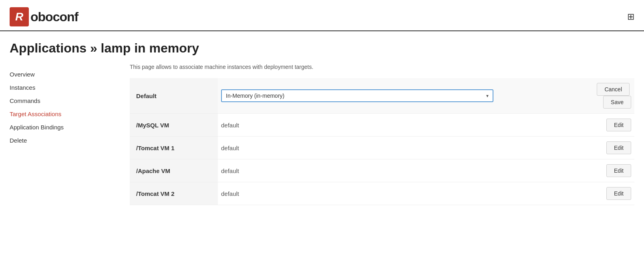 The image size is (644, 276). Describe the element at coordinates (619, 148) in the screenshot. I see `edit-button-1: Edit` at that location.